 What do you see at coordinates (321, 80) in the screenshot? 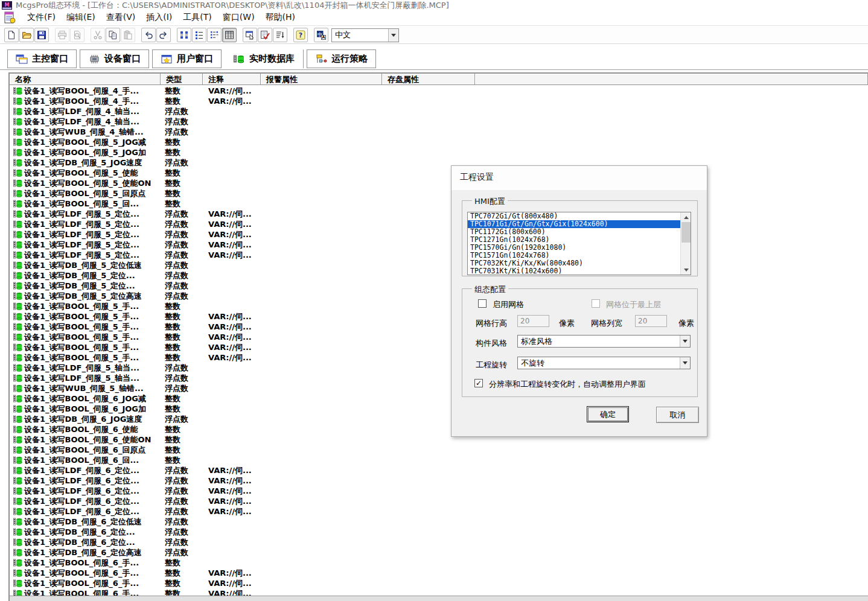
I see `column-header-4: 报警属性` at bounding box center [321, 80].